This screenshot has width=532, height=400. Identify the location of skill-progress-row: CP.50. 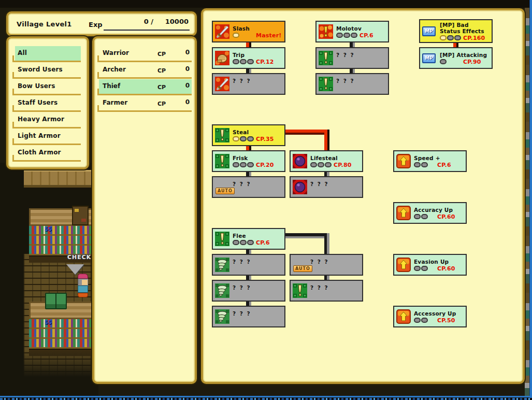
(439, 320).